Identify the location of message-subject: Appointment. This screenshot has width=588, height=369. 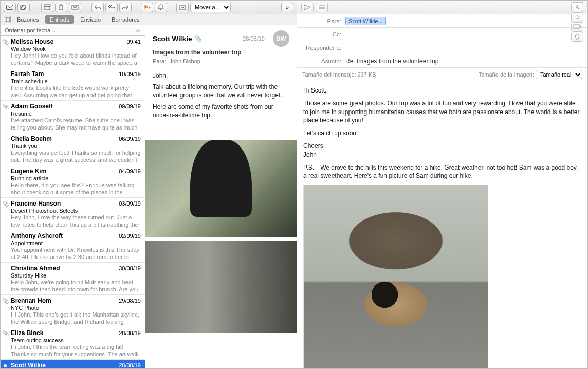
(76, 243).